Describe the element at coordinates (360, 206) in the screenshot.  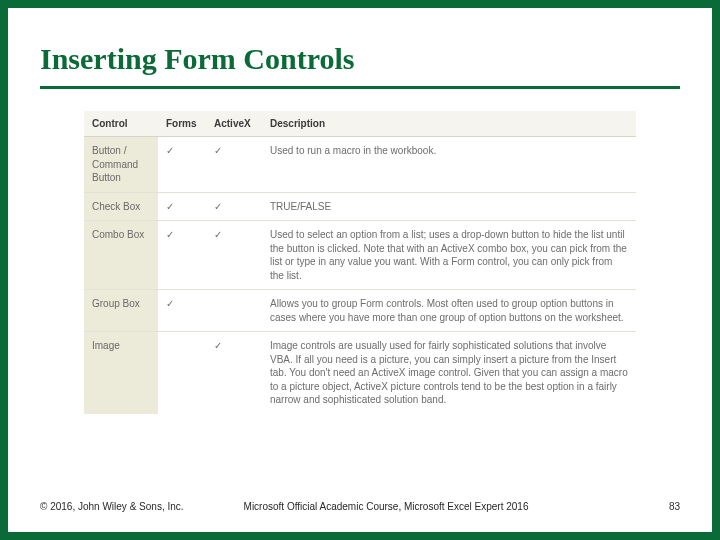
I see `table-row: Check Box ✓ ✓ TRUE/FALSE` at that location.